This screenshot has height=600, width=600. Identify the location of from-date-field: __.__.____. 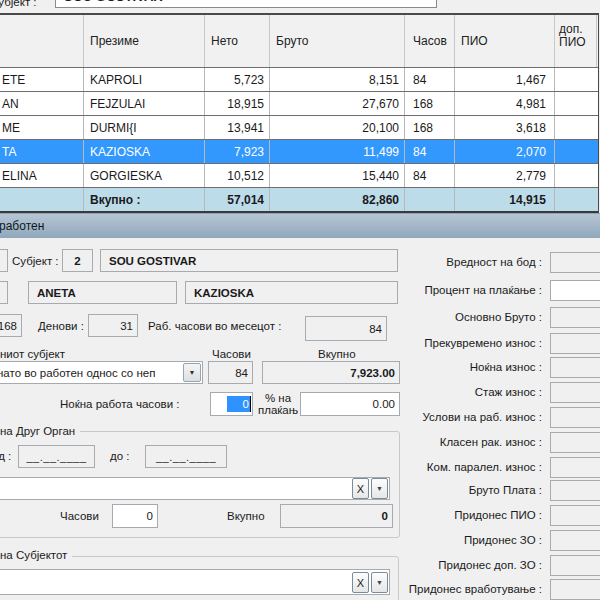
(56, 456).